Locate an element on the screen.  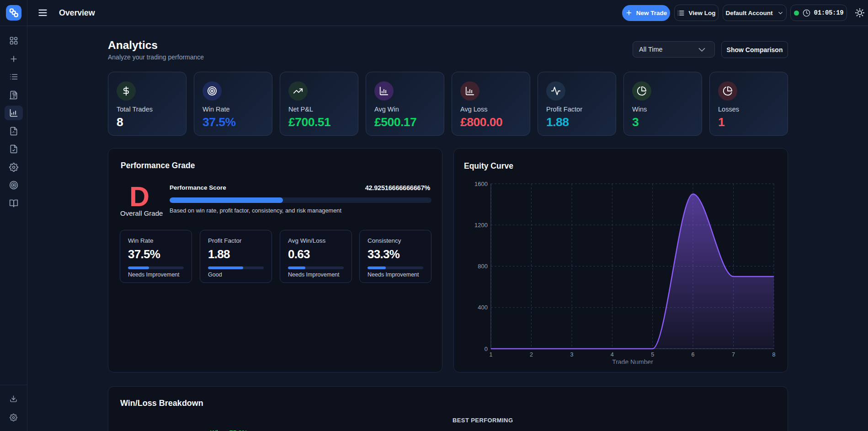
svg-text: 8 is located at coordinates (774, 355).